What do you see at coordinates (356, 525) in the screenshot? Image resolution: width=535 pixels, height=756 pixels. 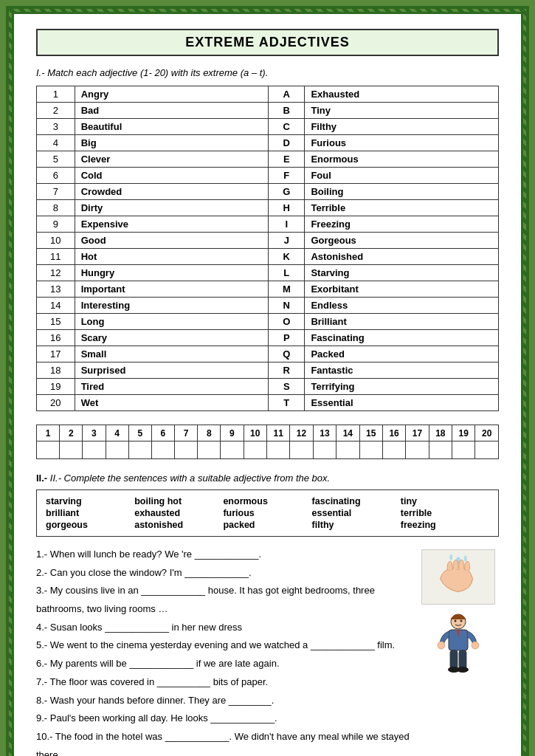 I see `word-box-item: filthy` at bounding box center [356, 525].